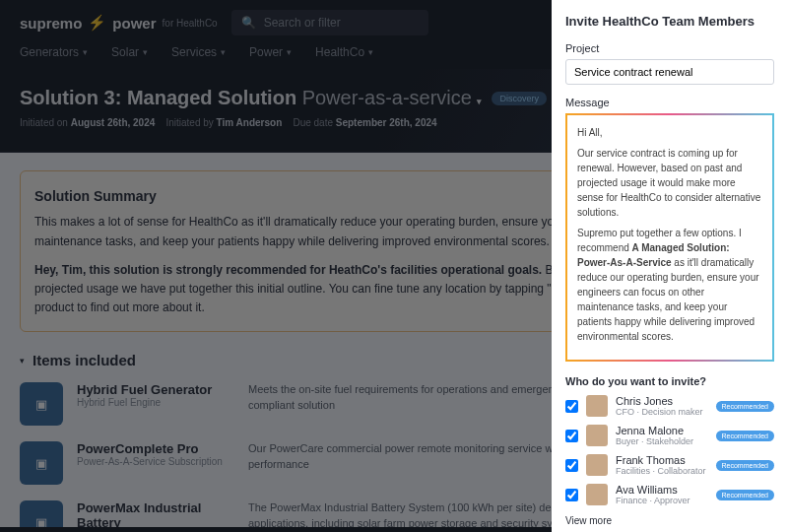 This screenshot has height=532, width=788. What do you see at coordinates (670, 48) in the screenshot?
I see `project-label: Project` at bounding box center [670, 48].